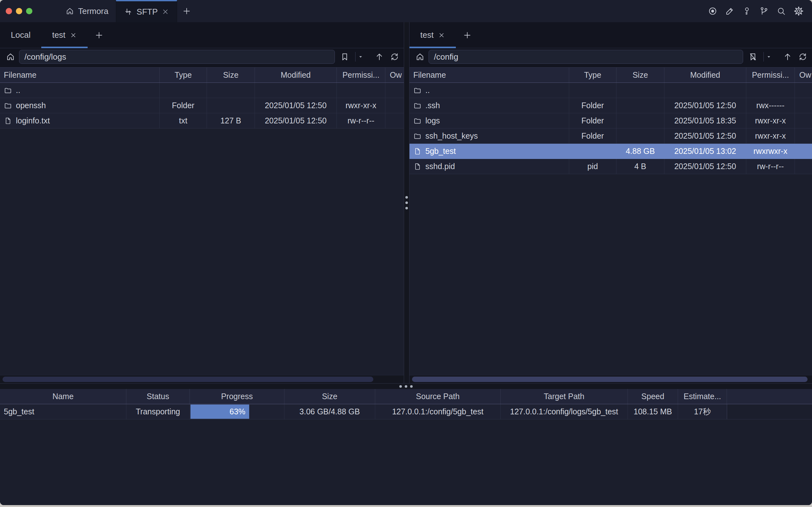  Describe the element at coordinates (705, 166) in the screenshot. I see `cell-modified: 2025/01/05 12:50` at that location.